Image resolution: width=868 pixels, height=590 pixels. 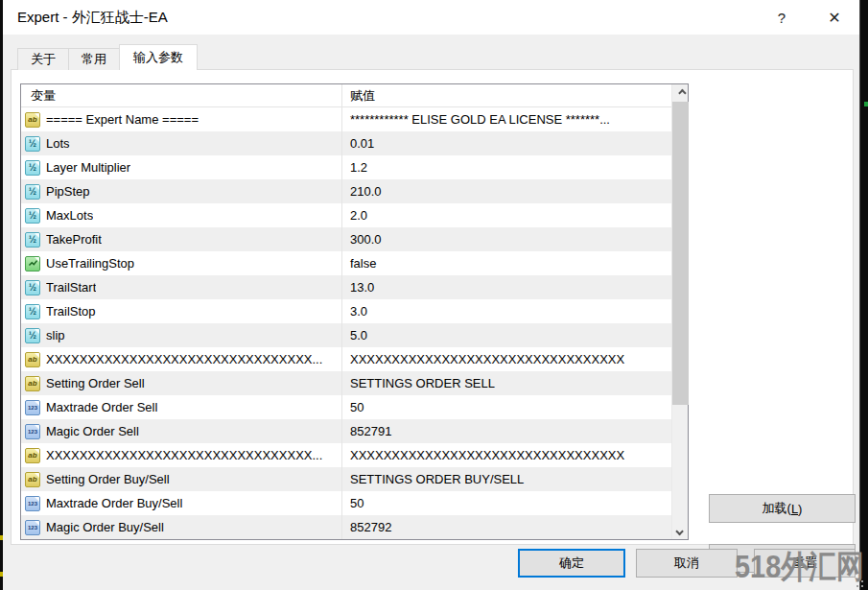 What do you see at coordinates (506, 288) in the screenshot?
I see `param-value: 13.0` at bounding box center [506, 288].